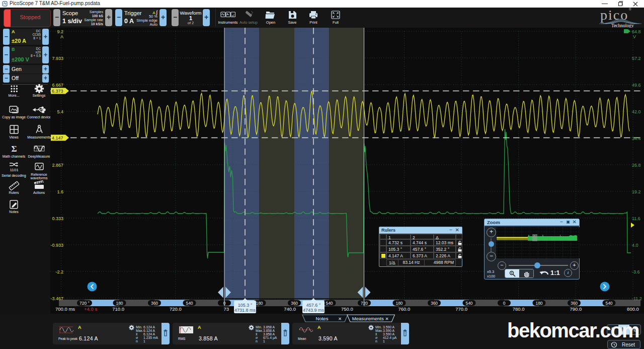 The image size is (644, 349). I want to click on svg-text: 26.8, so click(636, 165).